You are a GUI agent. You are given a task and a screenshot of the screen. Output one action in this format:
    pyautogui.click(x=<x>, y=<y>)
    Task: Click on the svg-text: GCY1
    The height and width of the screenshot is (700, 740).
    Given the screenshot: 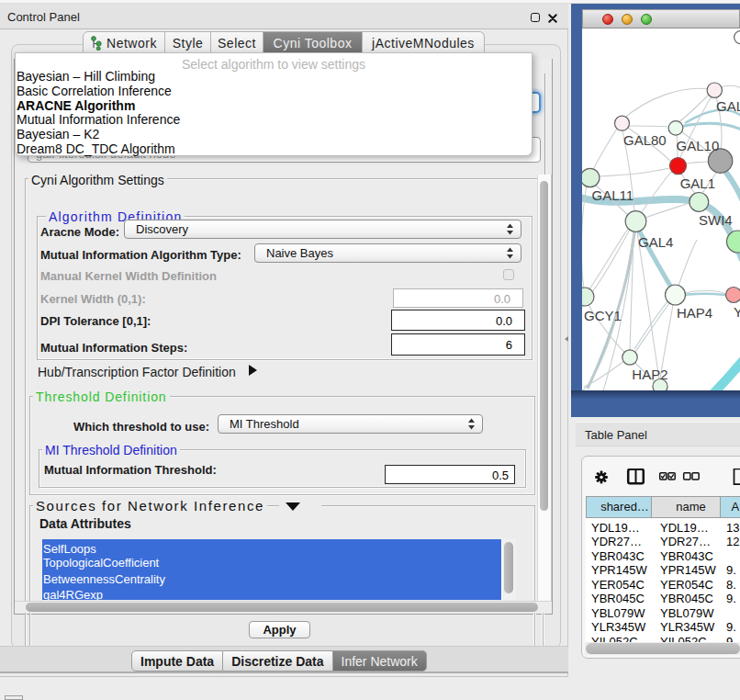 What is the action you would take?
    pyautogui.click(x=602, y=316)
    